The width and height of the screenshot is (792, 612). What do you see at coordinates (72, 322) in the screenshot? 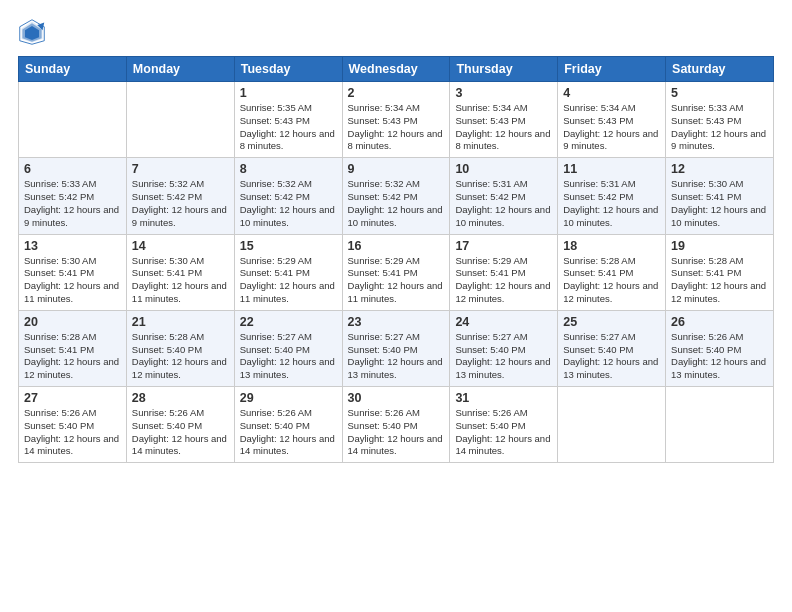
I see `day-number: 20` at bounding box center [72, 322].